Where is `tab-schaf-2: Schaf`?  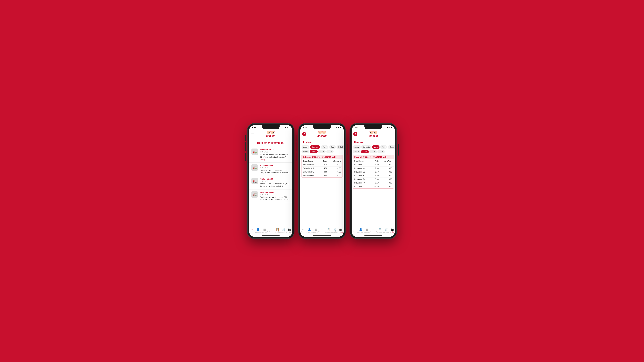 tab-schaf-2: Schaf is located at coordinates (340, 147).